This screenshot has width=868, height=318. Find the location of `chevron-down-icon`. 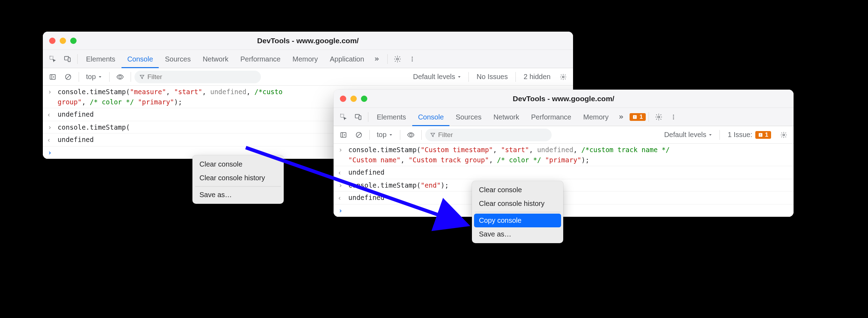

chevron-down-icon is located at coordinates (391, 135).